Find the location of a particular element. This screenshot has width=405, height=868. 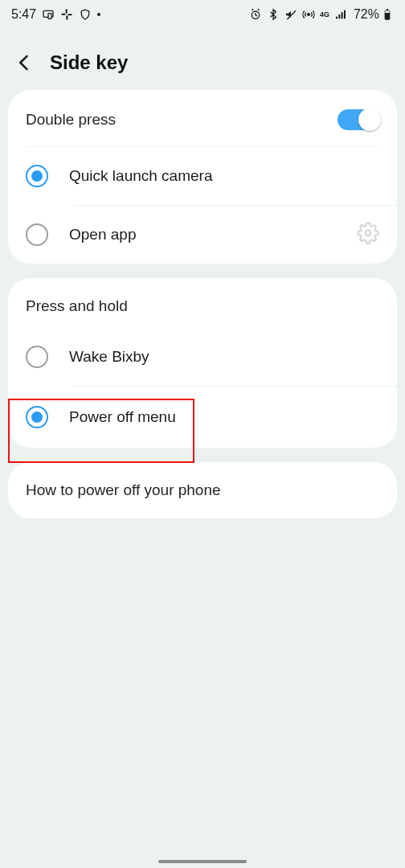

double-press-header: Double press is located at coordinates (202, 118).